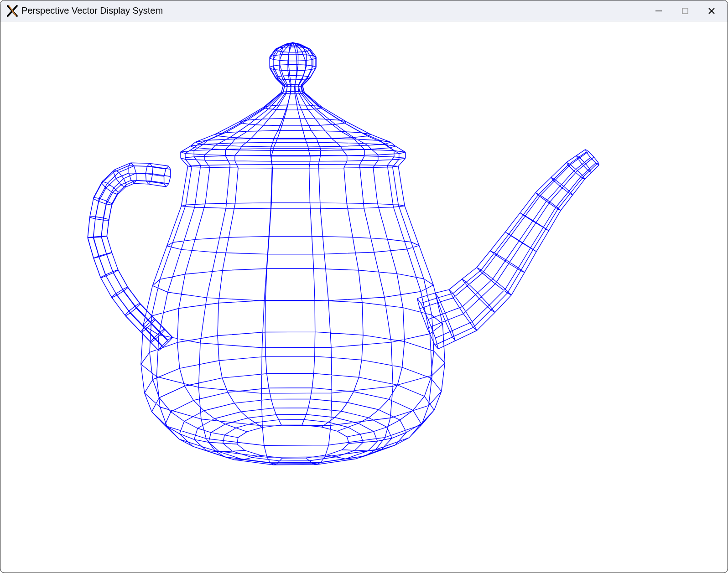 The width and height of the screenshot is (728, 573). What do you see at coordinates (364, 11) in the screenshot?
I see `title-bar: Perspective Vector Display System` at bounding box center [364, 11].